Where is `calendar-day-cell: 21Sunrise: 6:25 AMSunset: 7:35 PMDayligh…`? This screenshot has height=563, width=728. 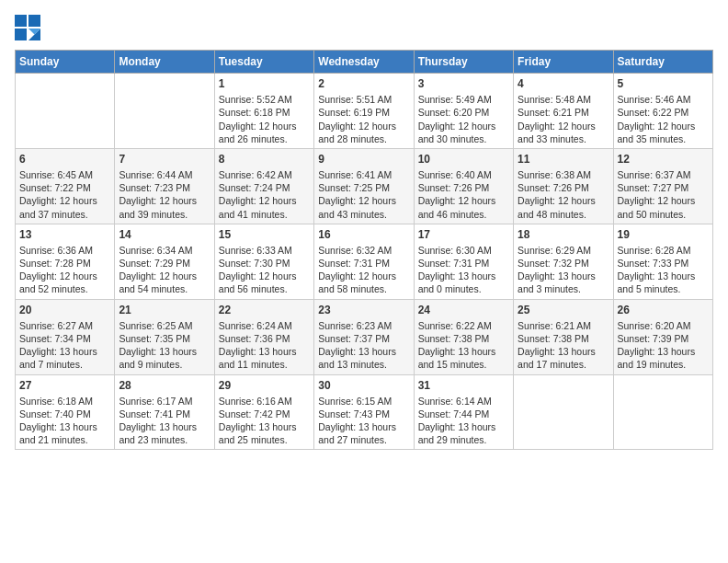 calendar-day-cell: 21Sunrise: 6:25 AMSunset: 7:35 PMDayligh… is located at coordinates (165, 337).